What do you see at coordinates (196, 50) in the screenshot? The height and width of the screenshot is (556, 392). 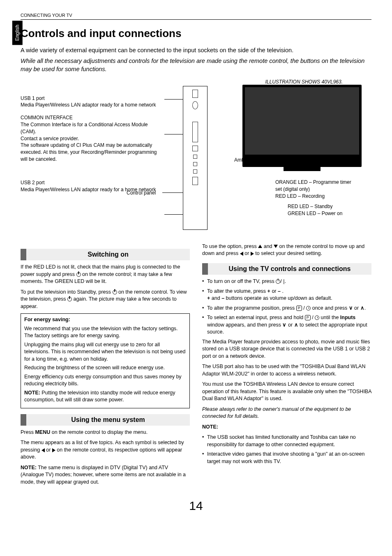 I see `intro-p1: A wide variety of external equipment can…` at bounding box center [196, 50].